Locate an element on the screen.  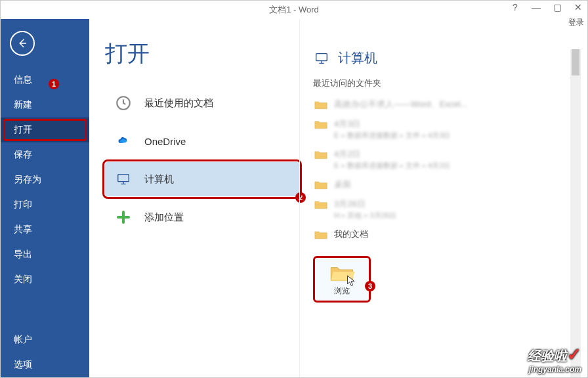
window-controls: ? — ▢ ✕ is located at coordinates (547, 7).